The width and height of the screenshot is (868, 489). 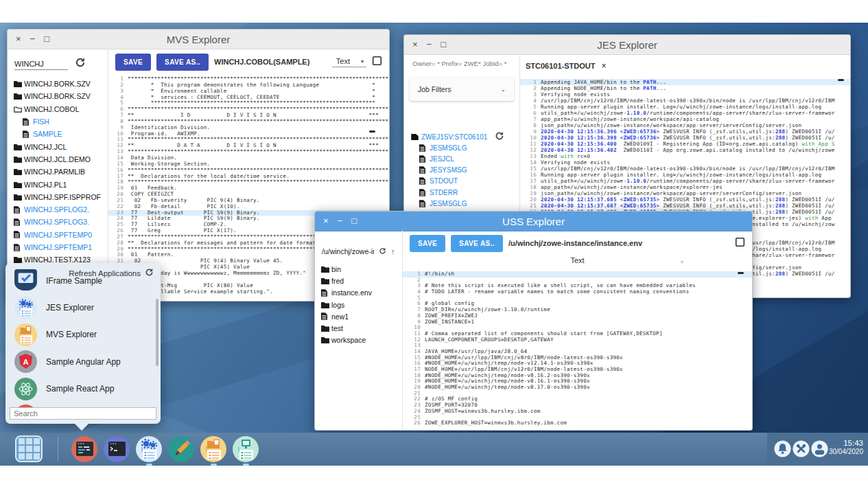 What do you see at coordinates (578, 350) in the screenshot?
I see `uss-code-editor: 1#!/bin/sh23# Note this script is execut…` at bounding box center [578, 350].